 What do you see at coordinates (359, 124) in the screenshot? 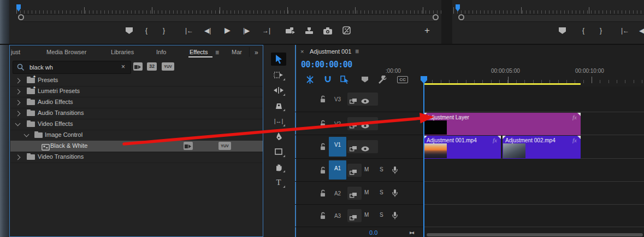
I see `track-header-v2: V2` at bounding box center [359, 124].